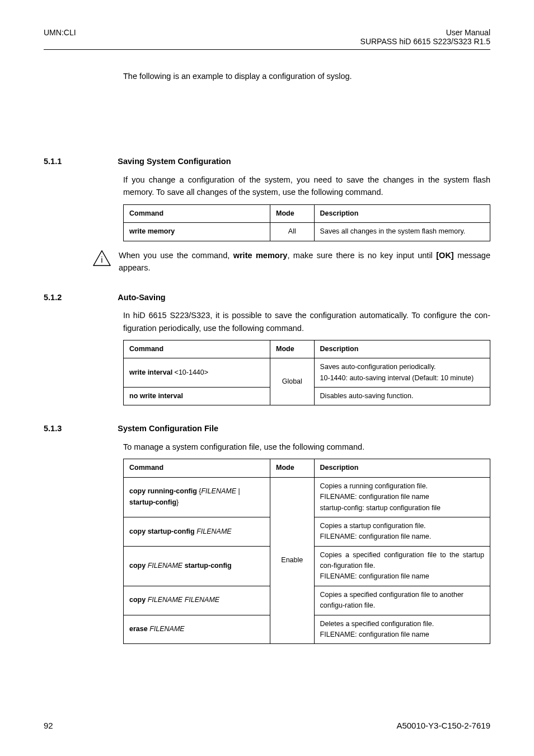 This screenshot has height=756, width=534. I want to click on td-desc: Saves all changes in the system flash me…, so click(402, 232).